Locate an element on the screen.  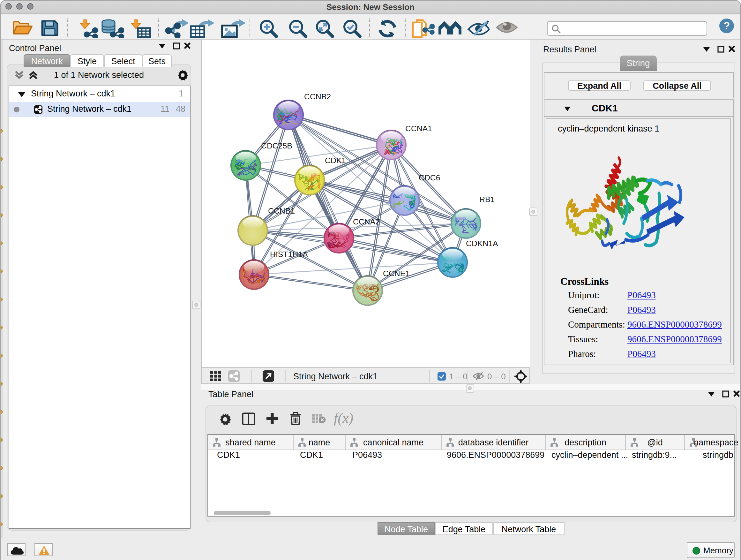
svg-text: HIST1H1A is located at coordinates (289, 254).